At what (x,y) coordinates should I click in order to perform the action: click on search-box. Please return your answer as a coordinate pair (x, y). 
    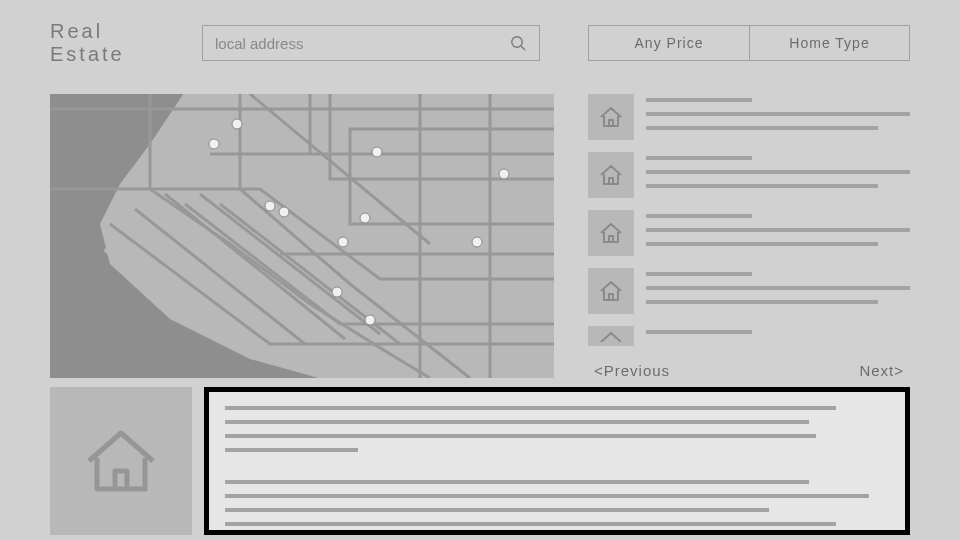
    Looking at the image, I should click on (371, 43).